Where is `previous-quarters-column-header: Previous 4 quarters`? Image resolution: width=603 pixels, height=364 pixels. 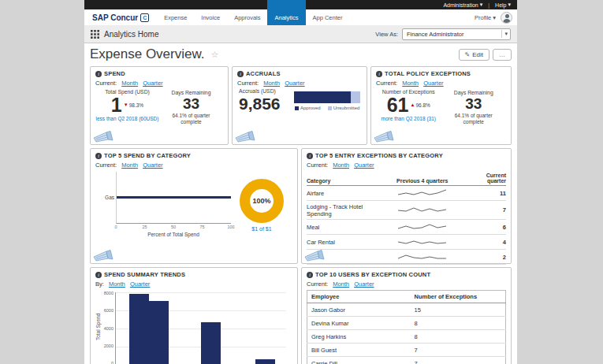 previous-quarters-column-header: Previous 4 quarters is located at coordinates (422, 178).